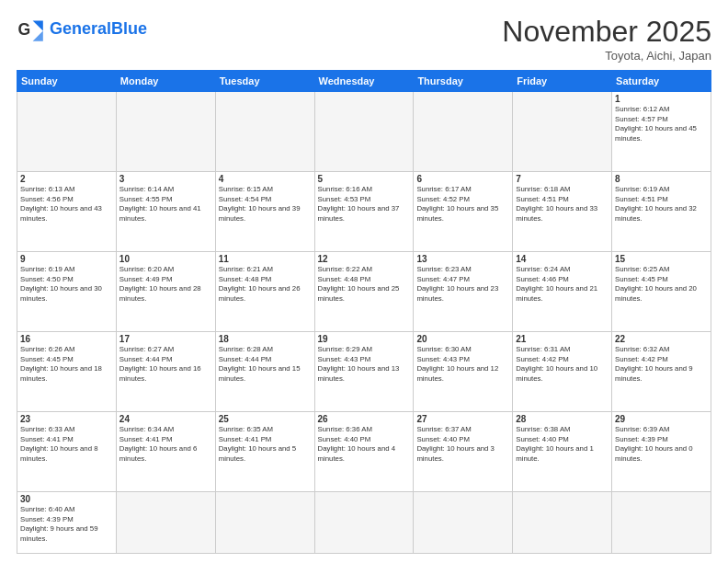 This screenshot has width=728, height=563. I want to click on calendar-cell-1-2: 4Sunrise: 6:15 AM Sunset: 4:54 PM Daylig…, so click(265, 212).